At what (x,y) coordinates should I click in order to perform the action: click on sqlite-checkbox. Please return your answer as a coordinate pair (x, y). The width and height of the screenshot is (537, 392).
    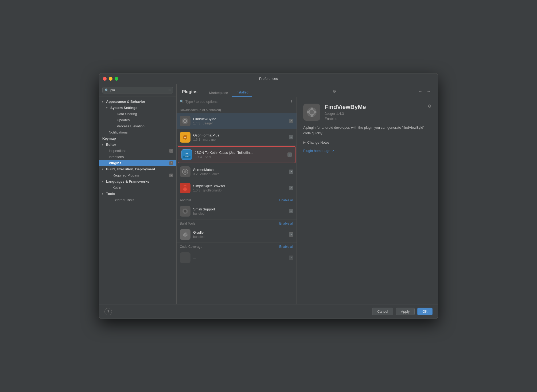
    Looking at the image, I should click on (291, 188).